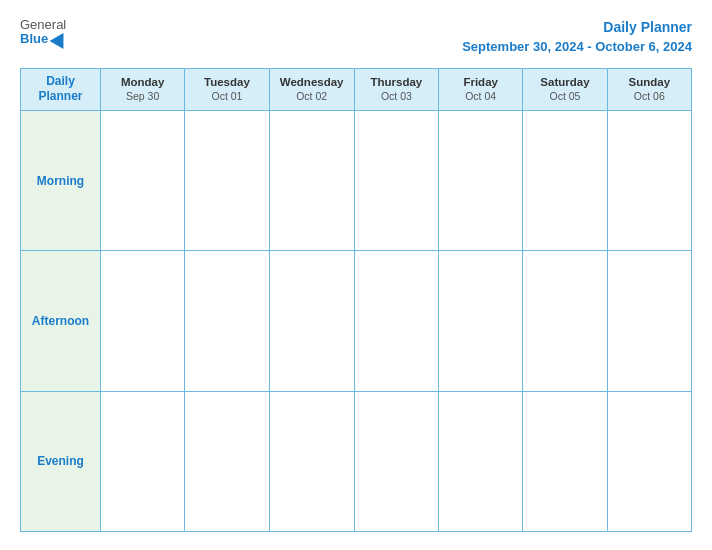 The height and width of the screenshot is (550, 712). Describe the element at coordinates (60, 96) in the screenshot. I see `col-header-line2: Planner` at that location.